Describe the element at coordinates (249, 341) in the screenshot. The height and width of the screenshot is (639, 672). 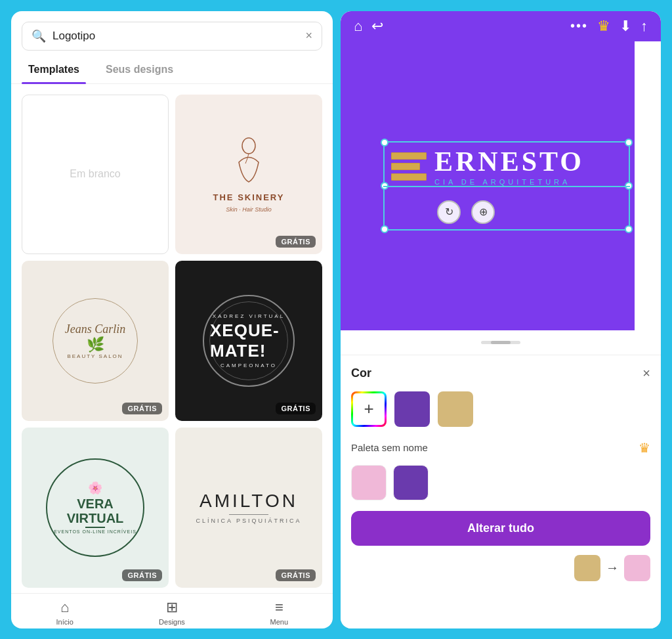
I see `xeque-title: XEQUE-MATE!` at that location.